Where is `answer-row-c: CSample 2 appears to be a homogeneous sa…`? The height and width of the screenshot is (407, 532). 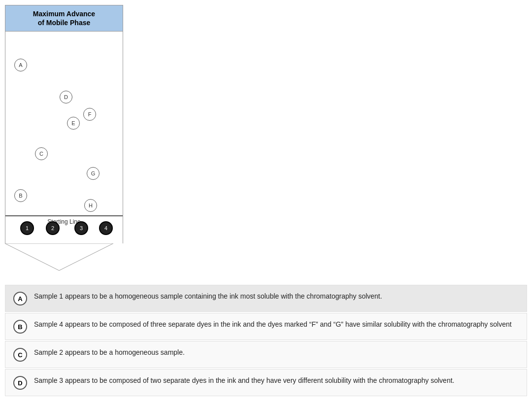 answer-row-c: CSample 2 appears to be a homogeneous sa… is located at coordinates (266, 355).